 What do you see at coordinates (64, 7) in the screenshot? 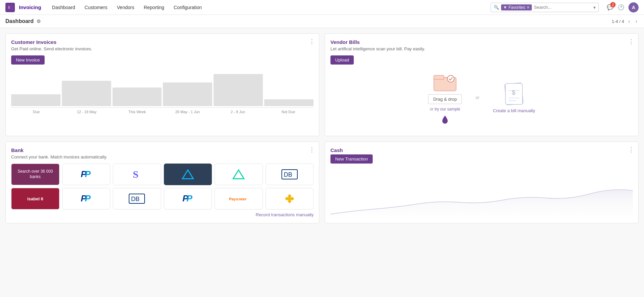
I see `nav-dashboard: Dashboard` at bounding box center [64, 7].